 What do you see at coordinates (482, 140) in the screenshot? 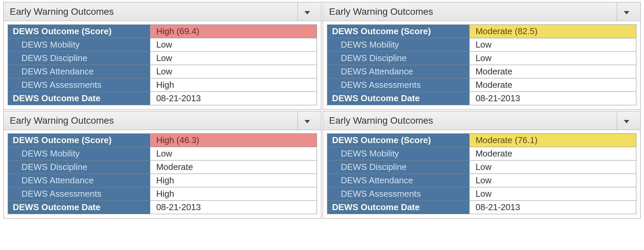
I see `table-row: DEWS Outcome (Score) Moderate (76.1)` at bounding box center [482, 140].